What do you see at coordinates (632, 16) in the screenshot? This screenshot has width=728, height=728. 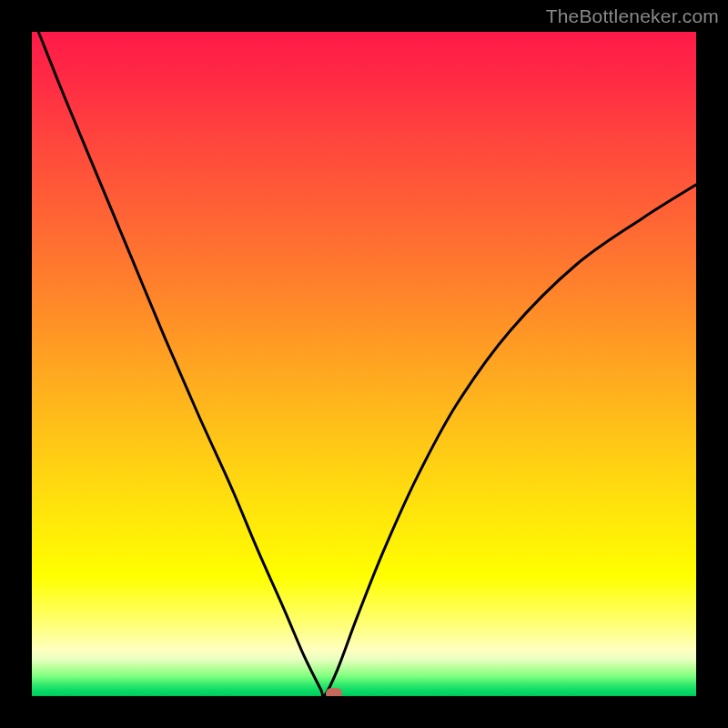 I see `watermark-text: TheBottleneker.com` at bounding box center [632, 16].